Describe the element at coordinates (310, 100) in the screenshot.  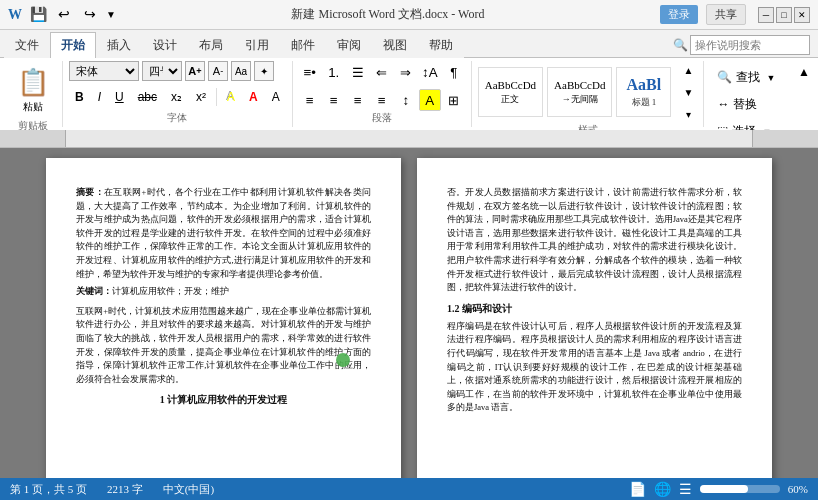
I see `align-left-button: ≡` at that location.